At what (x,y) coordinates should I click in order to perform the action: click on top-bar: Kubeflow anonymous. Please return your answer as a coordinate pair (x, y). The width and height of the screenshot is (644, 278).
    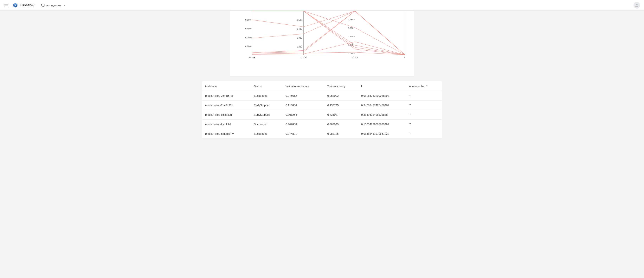
    Looking at the image, I should click on (322, 5).